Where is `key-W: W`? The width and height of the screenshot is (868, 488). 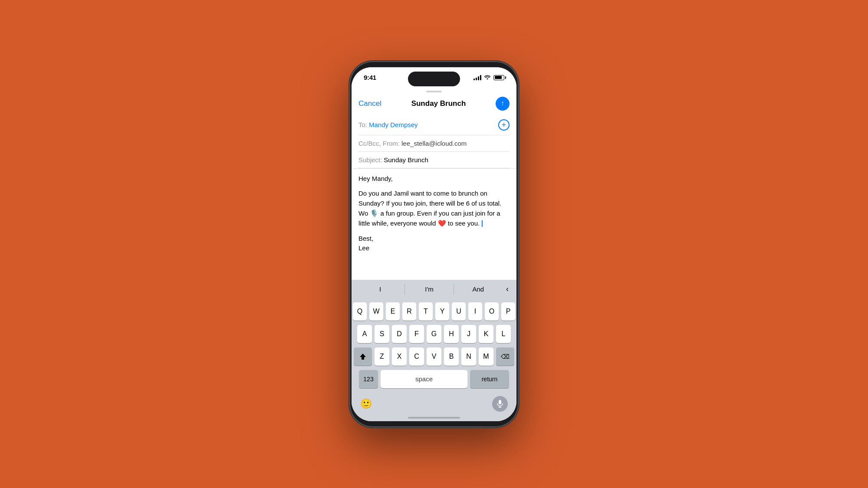 key-W: W is located at coordinates (376, 311).